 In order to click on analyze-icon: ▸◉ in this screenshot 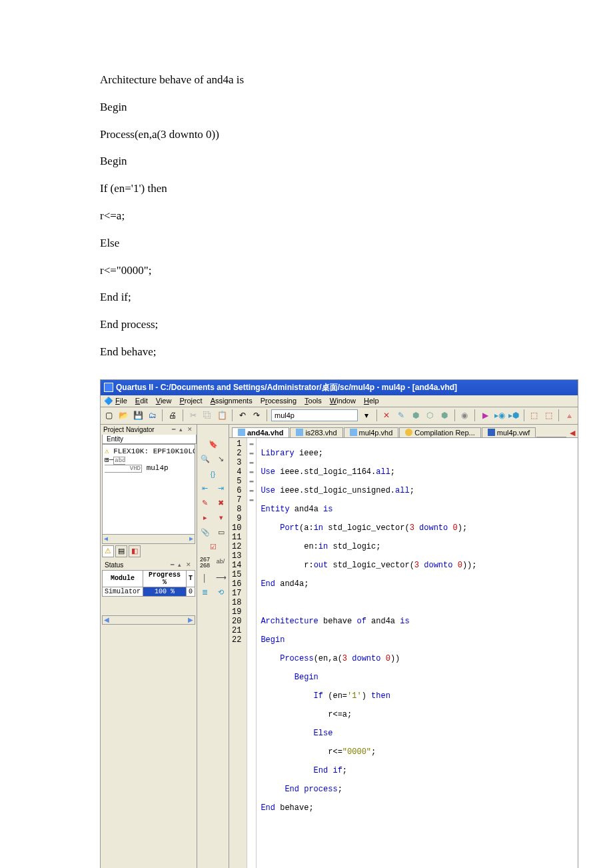, I will do `click(500, 415)`.